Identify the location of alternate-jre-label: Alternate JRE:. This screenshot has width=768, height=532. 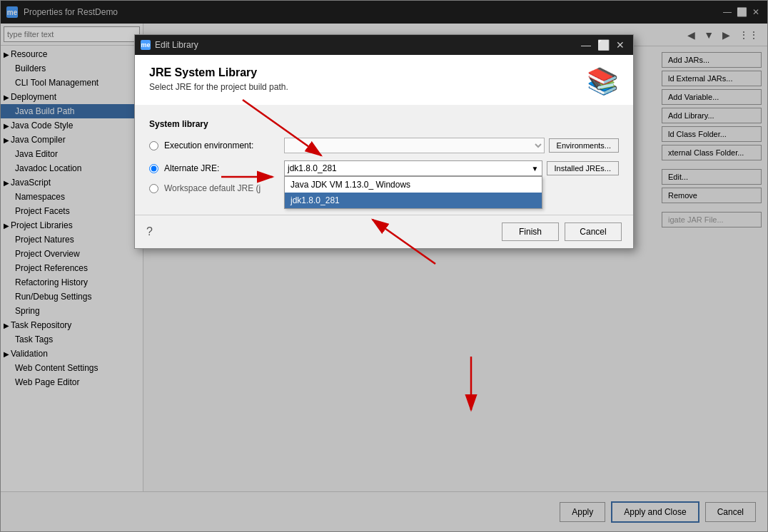
(221, 168).